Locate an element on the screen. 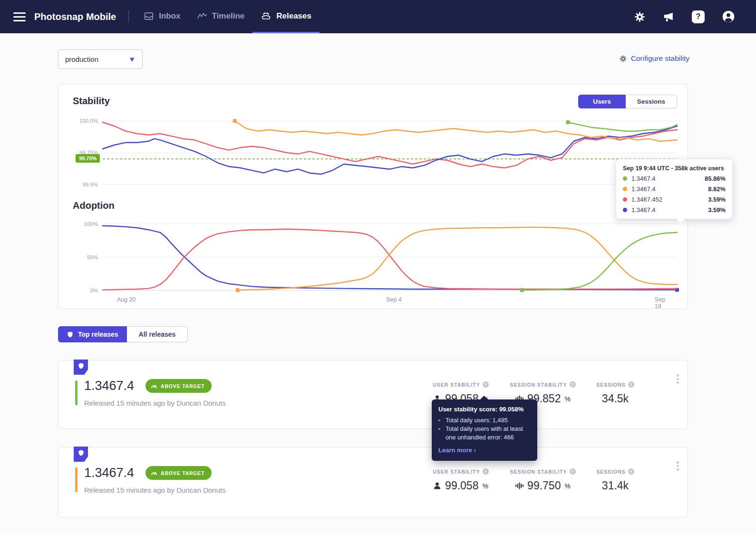 The width and height of the screenshot is (756, 535). releases-tabs: Top releases All releases is located at coordinates (123, 334).